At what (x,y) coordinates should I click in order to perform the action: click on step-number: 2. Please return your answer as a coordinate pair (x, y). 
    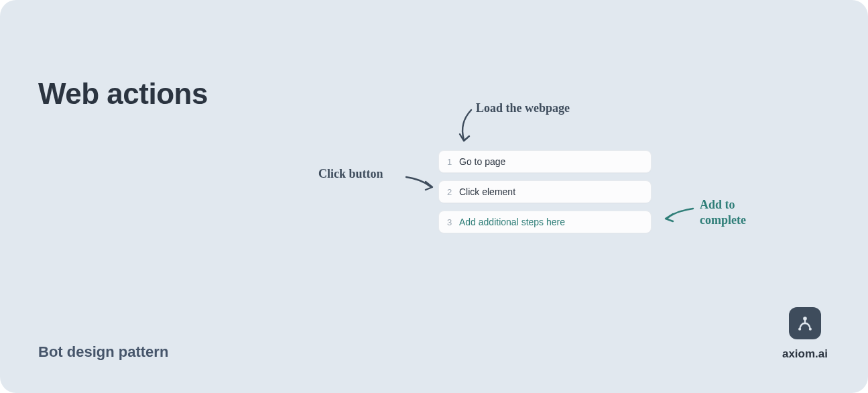
    Looking at the image, I should click on (453, 192).